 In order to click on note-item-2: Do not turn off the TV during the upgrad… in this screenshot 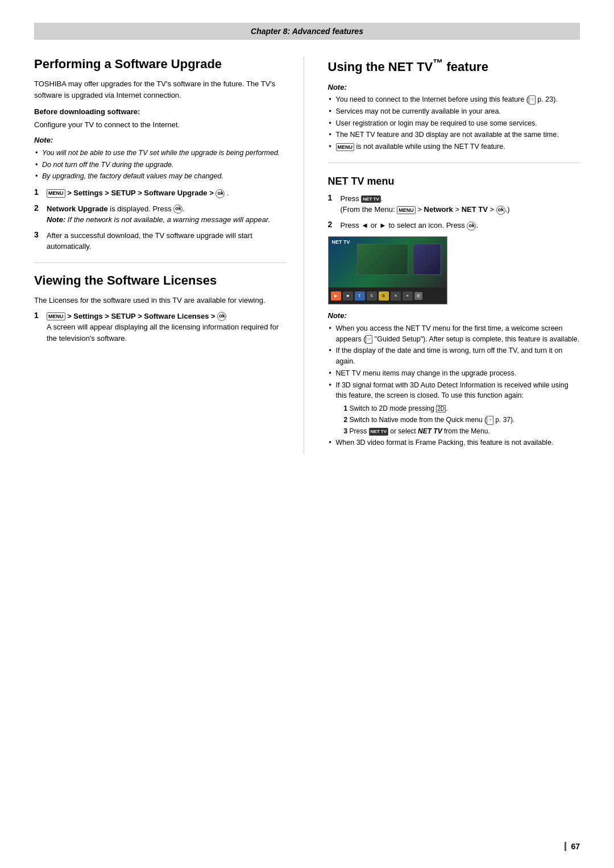, I will do `click(160, 165)`.